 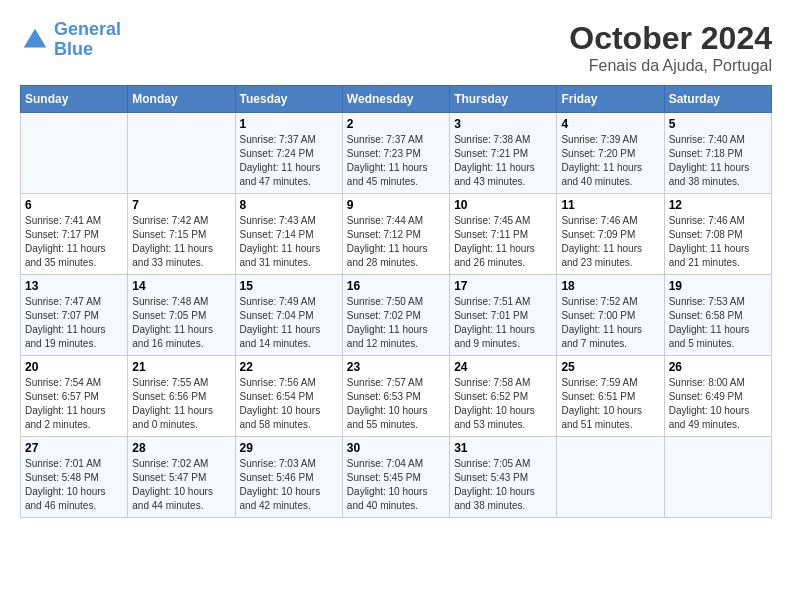 What do you see at coordinates (74, 448) in the screenshot?
I see `day-number: 27` at bounding box center [74, 448].